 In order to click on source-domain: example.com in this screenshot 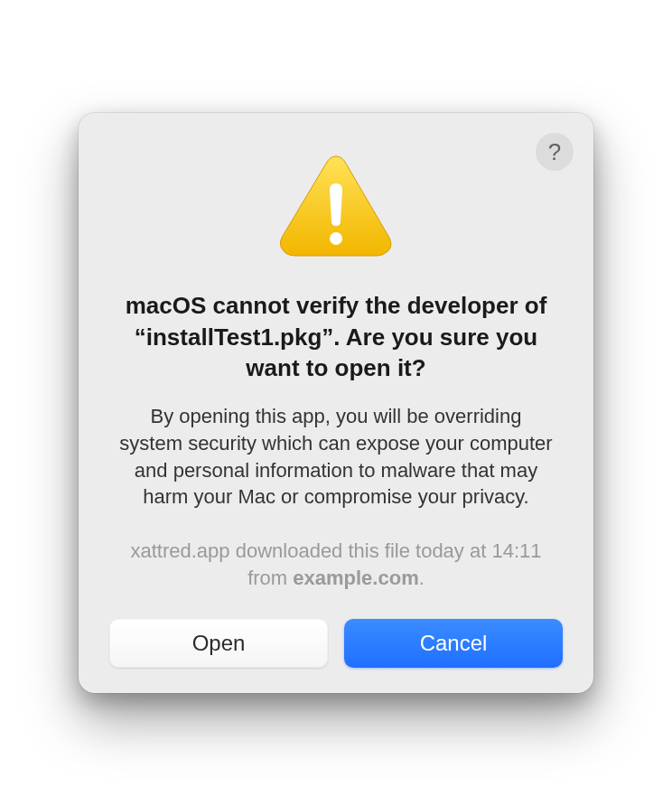, I will do `click(356, 578)`.